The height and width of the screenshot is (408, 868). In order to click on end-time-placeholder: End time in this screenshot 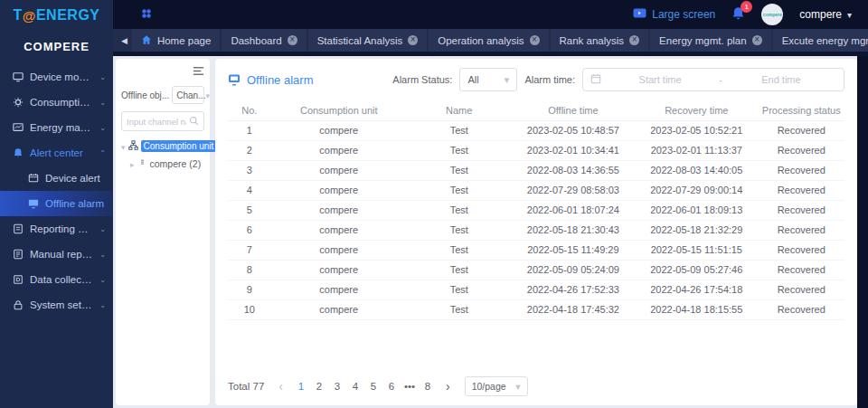, I will do `click(781, 80)`.